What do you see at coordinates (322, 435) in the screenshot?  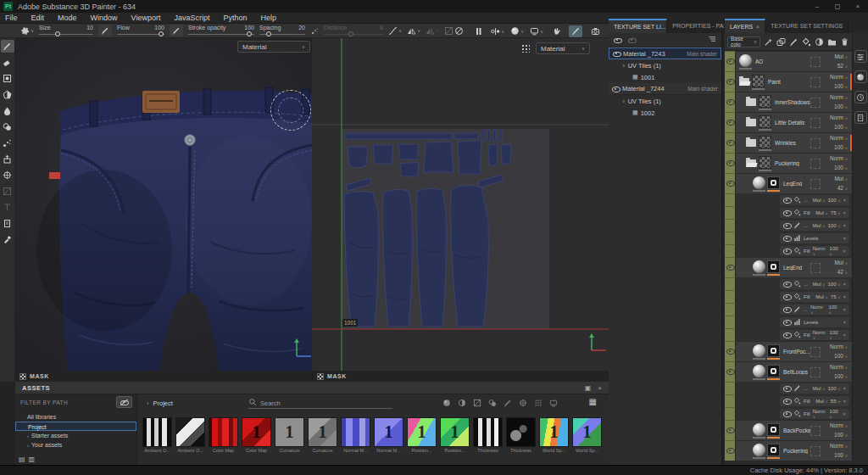 I see `asset-item: 1 Curvature` at bounding box center [322, 435].